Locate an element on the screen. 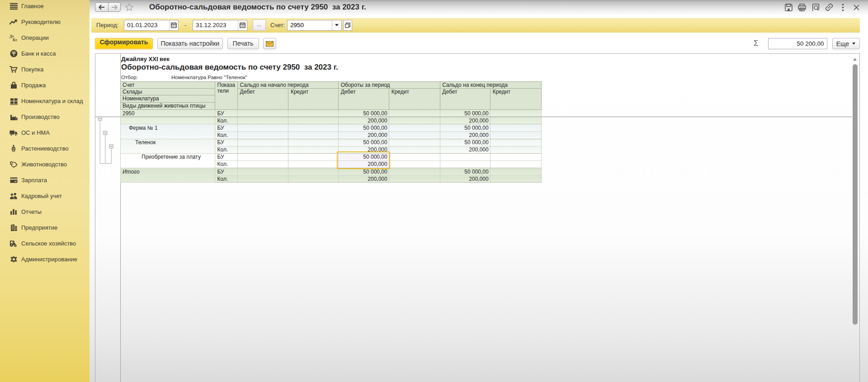 The width and height of the screenshot is (868, 382). sidebar-item-операции: ДтКтОперации is located at coordinates (45, 38).